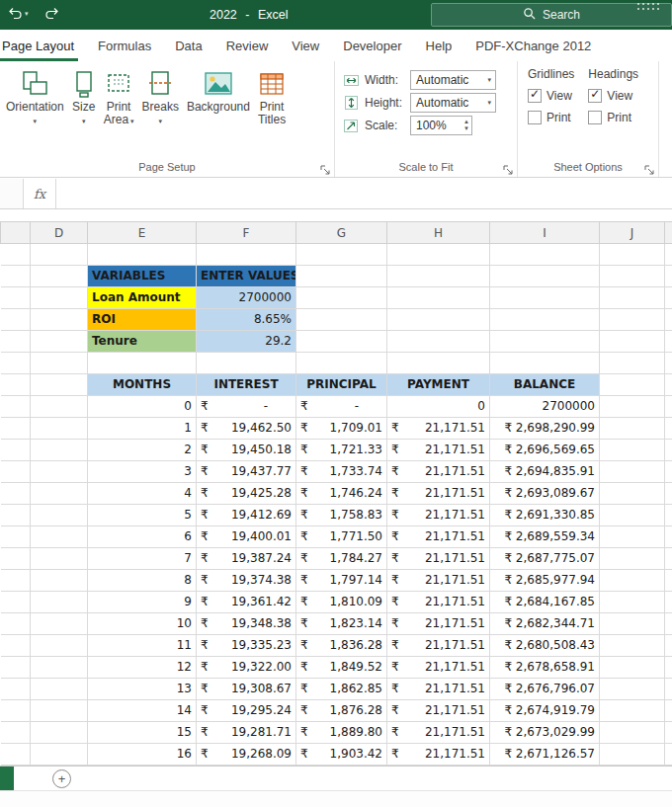 This screenshot has width=672, height=807. Describe the element at coordinates (453, 103) in the screenshot. I see `height-dropdown: Automatic▾` at that location.